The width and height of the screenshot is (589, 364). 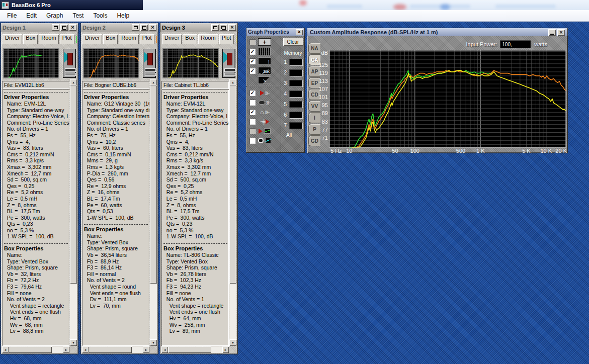 What do you see at coordinates (37, 218) in the screenshot?
I see `driver-property-line: Pe = 300, watts` at bounding box center [37, 218].